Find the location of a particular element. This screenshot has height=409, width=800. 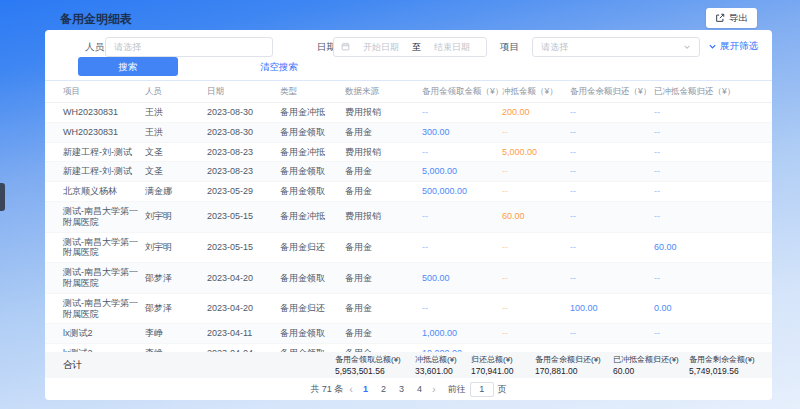

table-row: 北京顺义杨林满金娜2023-05-29备用金领取备用金500,000.00---… is located at coordinates (408, 192).